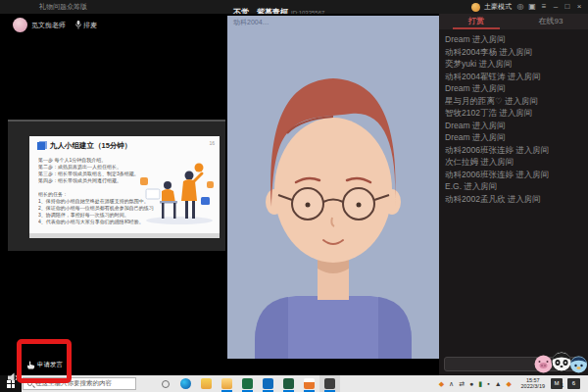 The width and height of the screenshot is (588, 392). I want to click on annotation-box, so click(44, 361).